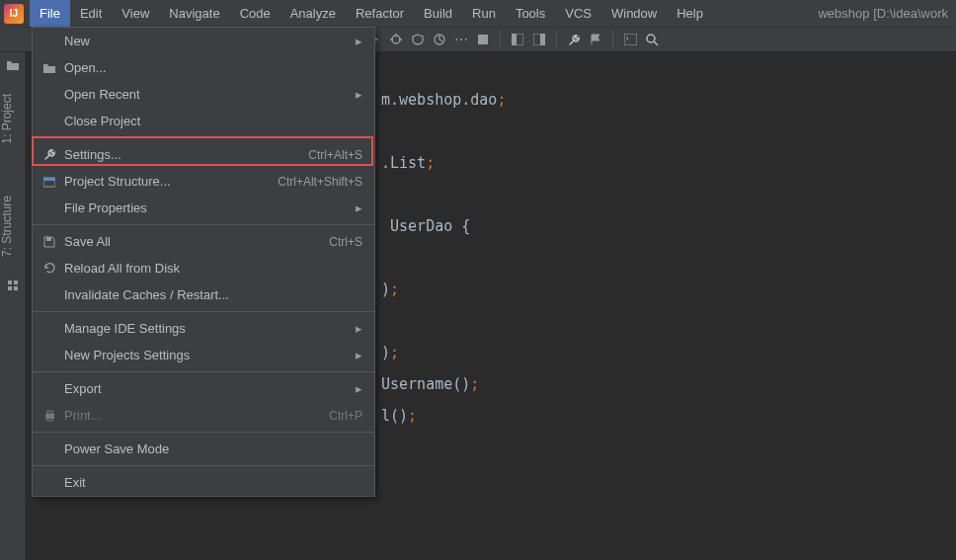 Image resolution: width=956 pixels, height=560 pixels. What do you see at coordinates (418, 40) in the screenshot?
I see `coverage-icon` at bounding box center [418, 40].